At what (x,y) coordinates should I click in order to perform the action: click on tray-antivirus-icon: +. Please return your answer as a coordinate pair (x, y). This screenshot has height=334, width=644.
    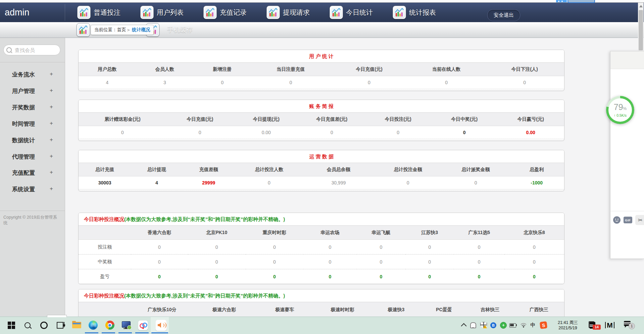
    Looking at the image, I should click on (503, 325).